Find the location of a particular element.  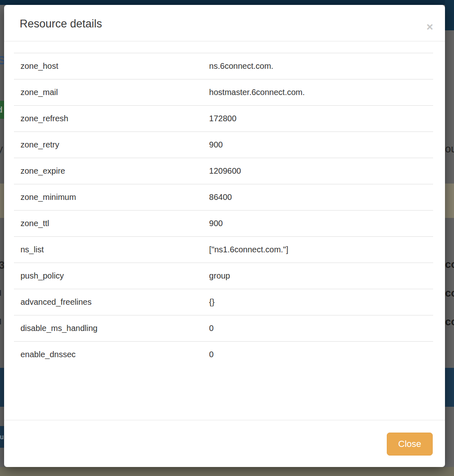

field-value: 86400 is located at coordinates (318, 197).